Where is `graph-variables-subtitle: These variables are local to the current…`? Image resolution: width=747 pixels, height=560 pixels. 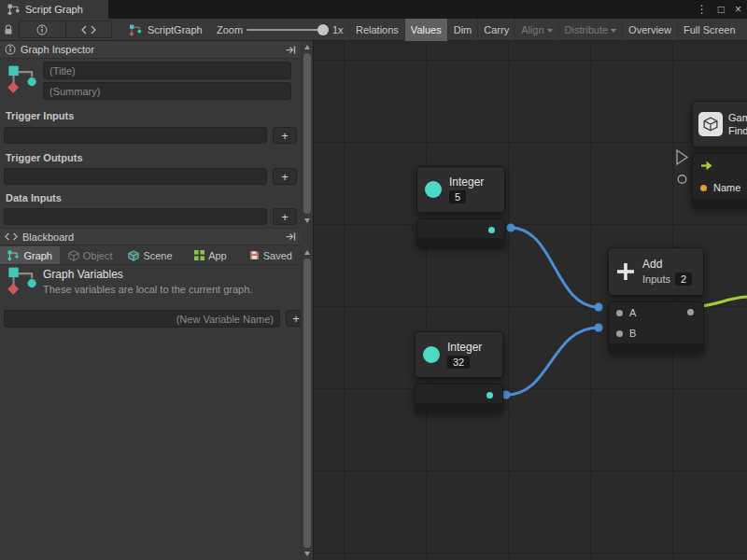
graph-variables-subtitle: These variables are local to the current… is located at coordinates (148, 289).